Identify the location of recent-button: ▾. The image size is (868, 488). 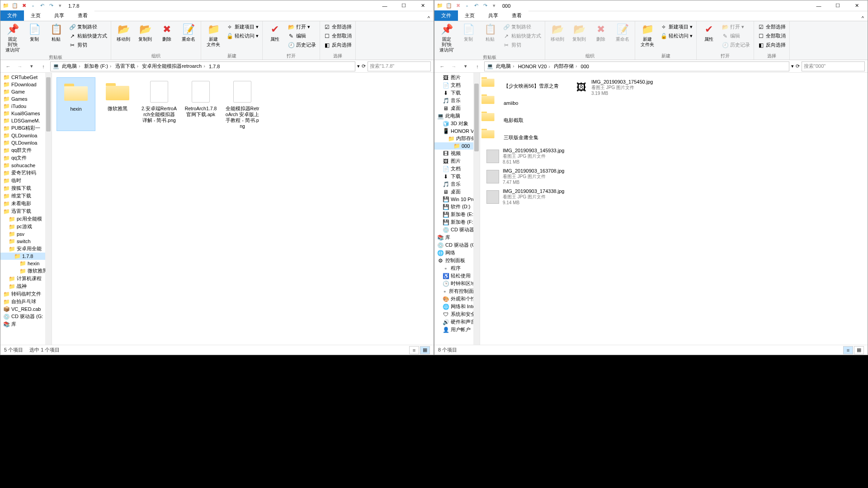
(32, 66).